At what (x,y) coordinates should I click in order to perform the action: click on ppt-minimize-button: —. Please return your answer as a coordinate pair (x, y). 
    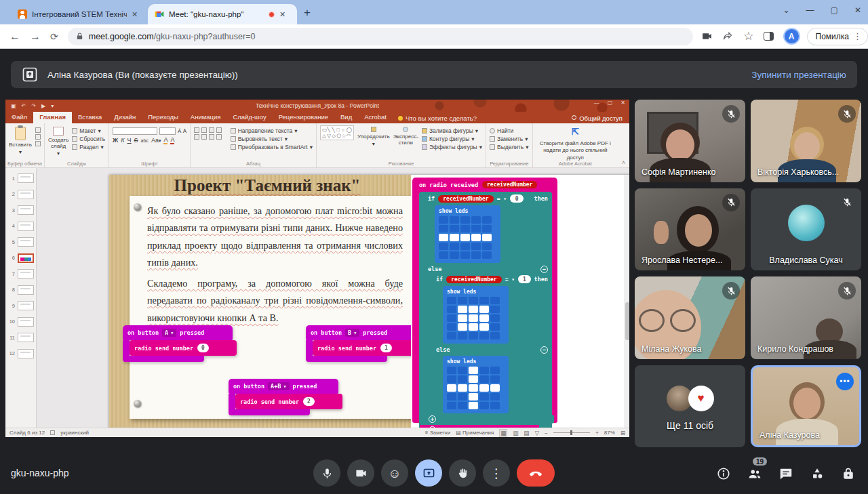
    Looking at the image, I should click on (597, 103).